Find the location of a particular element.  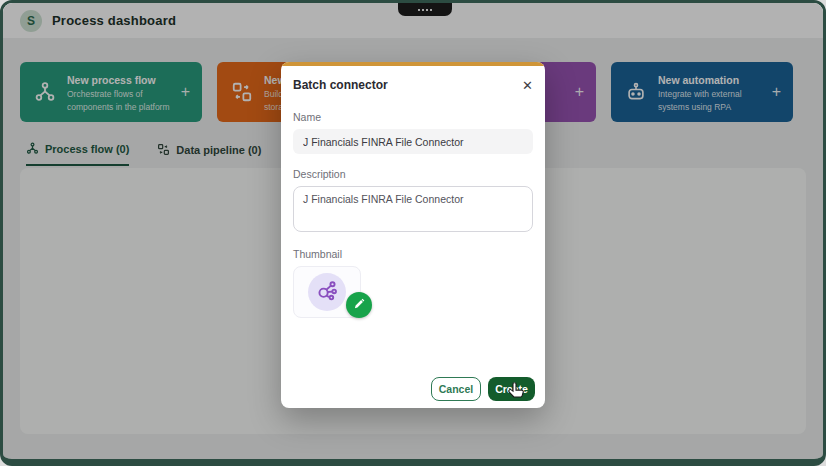

screen-notch is located at coordinates (425, 10).